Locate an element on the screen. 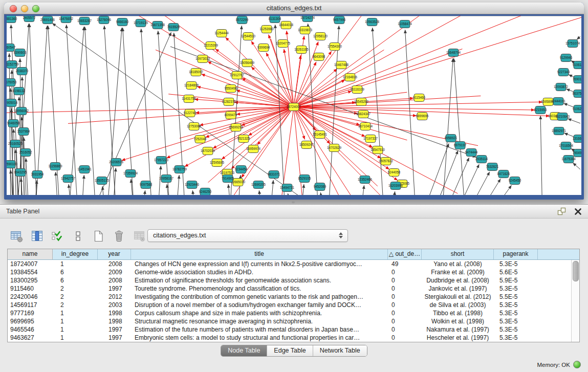  graph-node: 9106198 is located at coordinates (577, 65).